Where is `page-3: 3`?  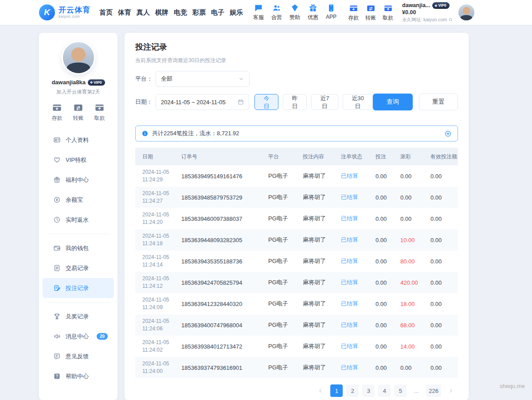
page-3: 3 is located at coordinates (368, 391).